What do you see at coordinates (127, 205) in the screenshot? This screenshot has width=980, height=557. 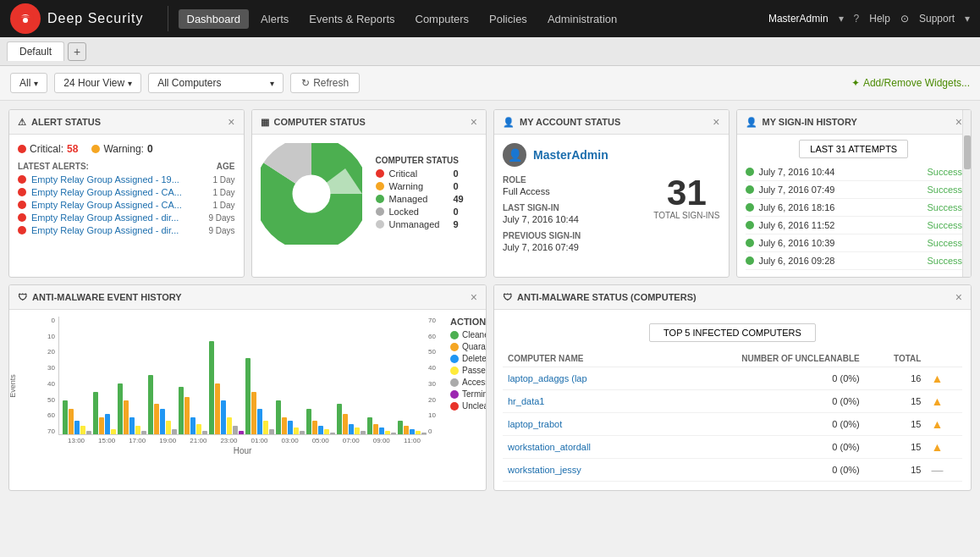 I see `alert-list: Empty Relay Group Assigned - 19... 1 Day…` at bounding box center [127, 205].